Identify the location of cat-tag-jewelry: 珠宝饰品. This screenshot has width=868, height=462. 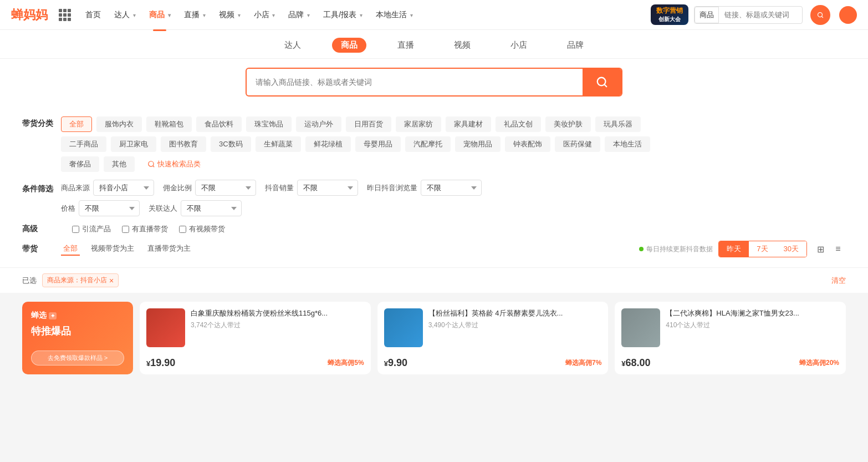
(269, 124).